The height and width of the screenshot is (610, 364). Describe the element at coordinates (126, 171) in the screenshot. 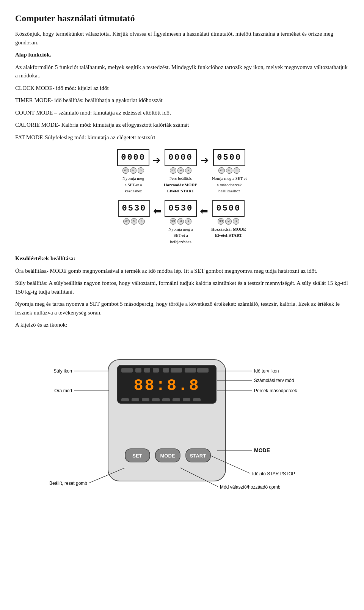

I see `btn-set-1: SET` at that location.